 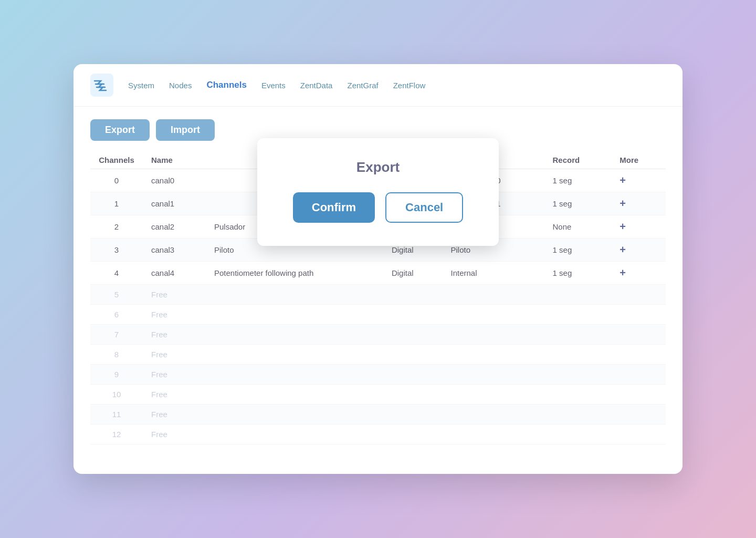 I want to click on nav-item-channels: Channels, so click(x=227, y=85).